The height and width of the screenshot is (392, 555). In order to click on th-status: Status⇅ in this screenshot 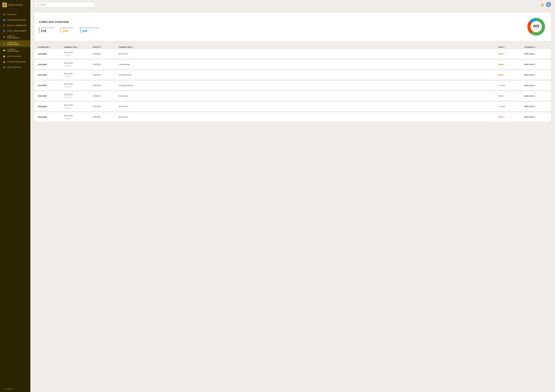, I will do `click(511, 47)`.